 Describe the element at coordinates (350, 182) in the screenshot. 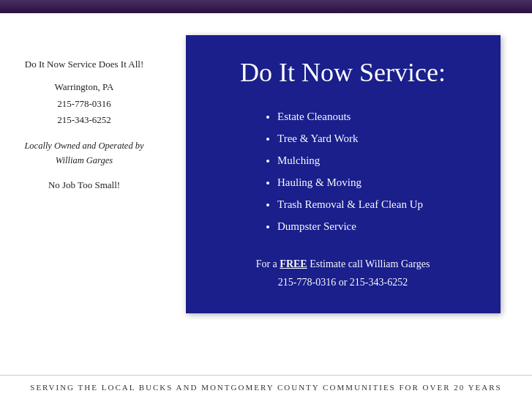

I see `service-item: Hauling & Moving` at that location.